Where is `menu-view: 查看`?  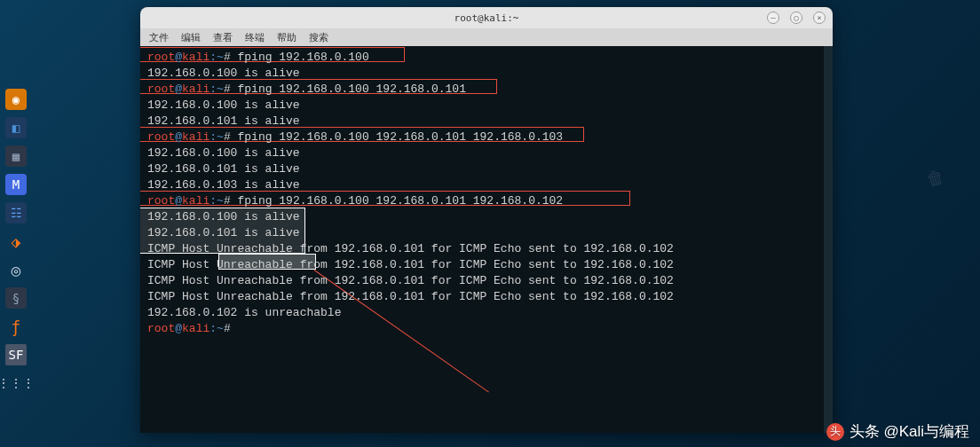 menu-view: 查看 is located at coordinates (223, 37).